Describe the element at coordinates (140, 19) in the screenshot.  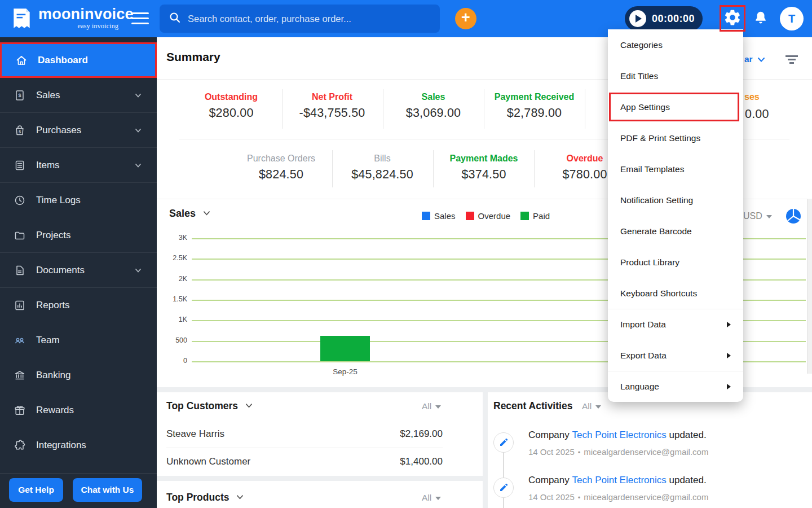
I see `hamburger-menu-icon` at that location.